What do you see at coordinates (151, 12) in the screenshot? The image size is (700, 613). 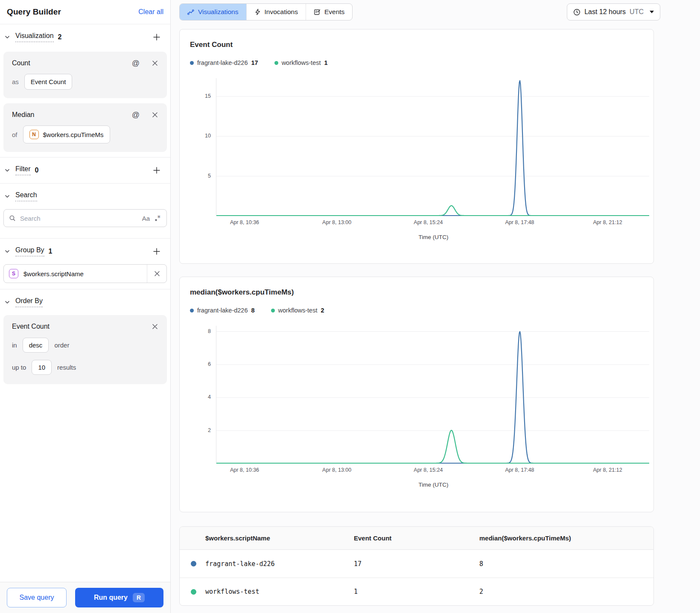 I see `clear-all-button: Clear all` at bounding box center [151, 12].